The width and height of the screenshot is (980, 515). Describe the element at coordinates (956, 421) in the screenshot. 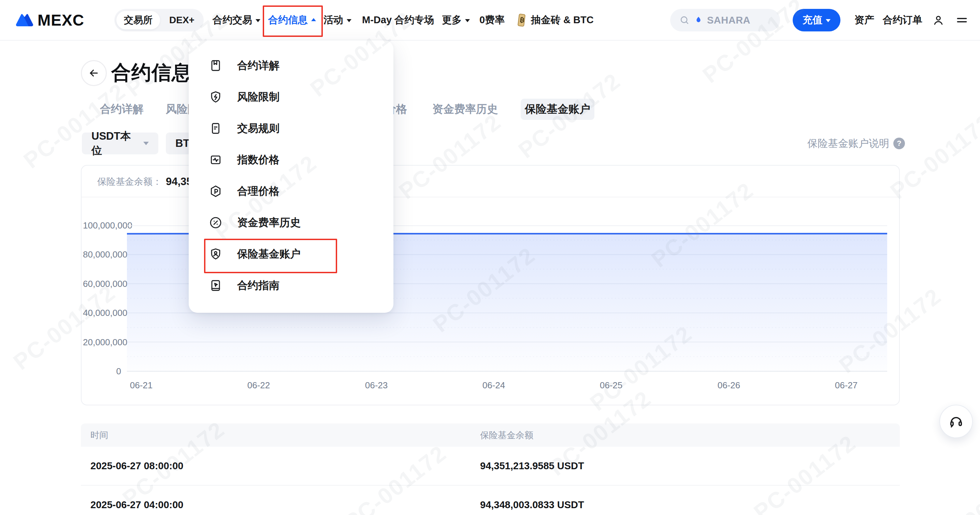

I see `customer-support-button` at that location.